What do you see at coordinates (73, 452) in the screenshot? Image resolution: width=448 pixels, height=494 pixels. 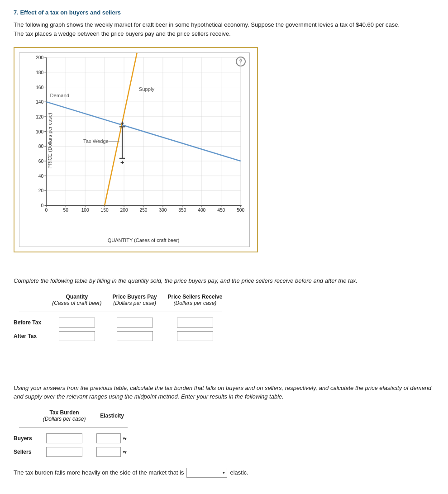 I see `table-row: Sellers more less ▼` at bounding box center [73, 452].